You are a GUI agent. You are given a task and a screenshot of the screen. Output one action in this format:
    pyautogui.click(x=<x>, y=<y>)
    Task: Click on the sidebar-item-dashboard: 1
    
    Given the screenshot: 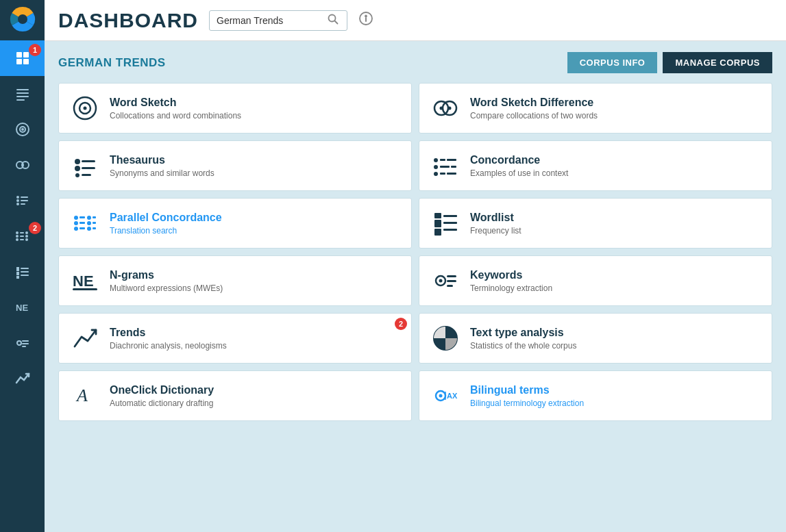 What is the action you would take?
    pyautogui.click(x=22, y=58)
    